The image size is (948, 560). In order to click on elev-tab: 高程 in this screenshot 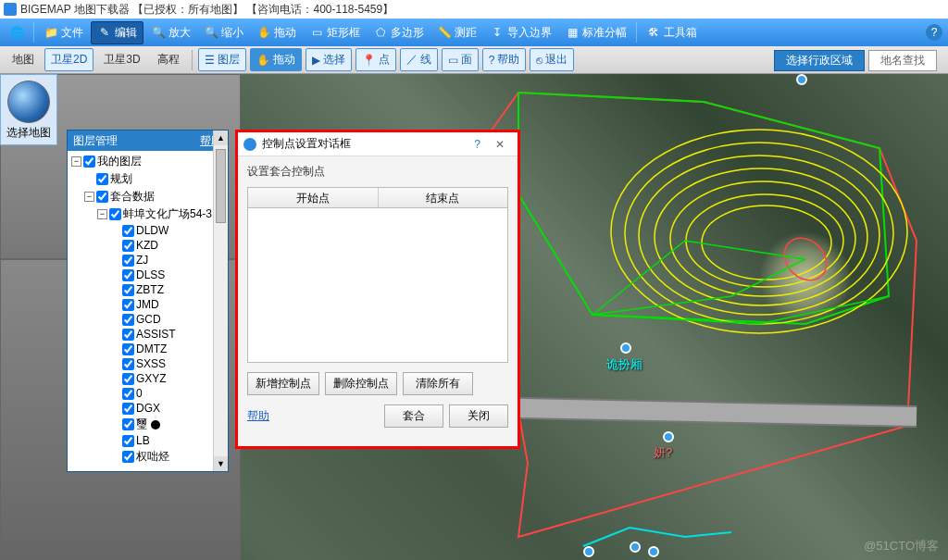, I will do `click(168, 59)`.